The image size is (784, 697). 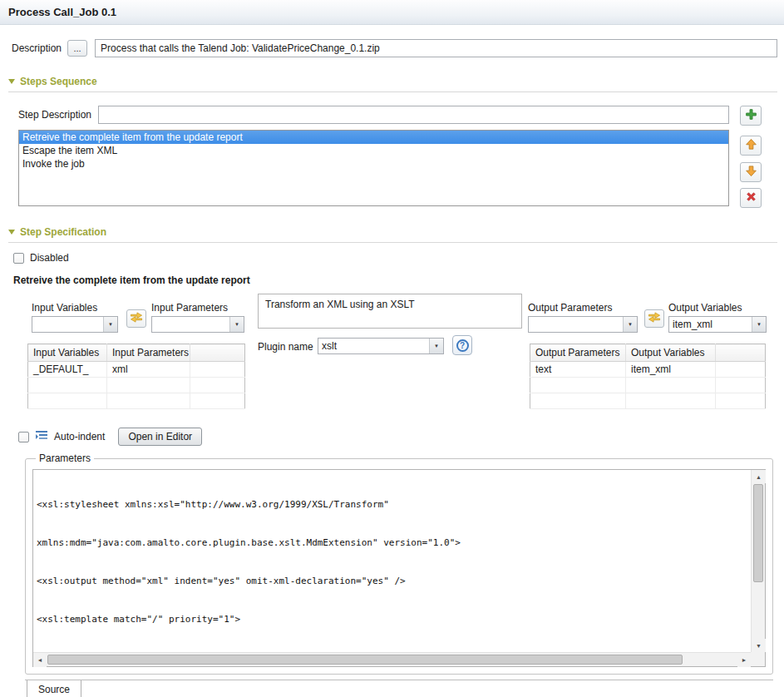 What do you see at coordinates (401, 437) in the screenshot?
I see `auto-indent-row: Auto-indent Open in Editor` at bounding box center [401, 437].